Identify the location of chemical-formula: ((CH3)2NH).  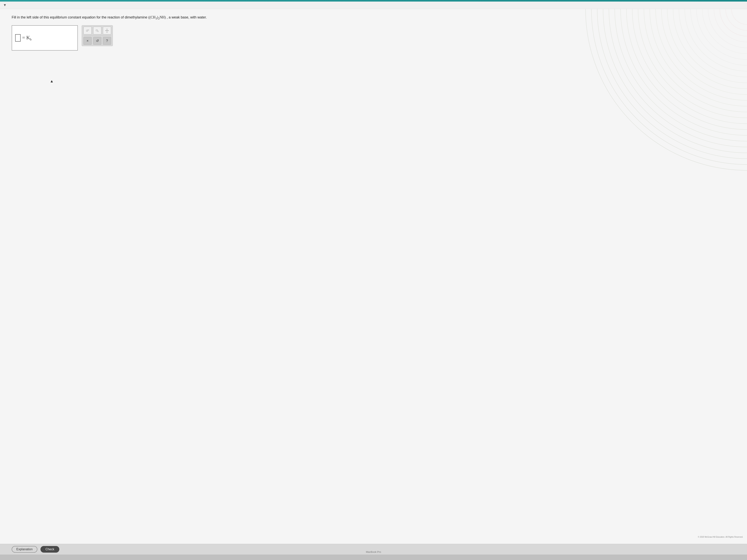
(157, 18).